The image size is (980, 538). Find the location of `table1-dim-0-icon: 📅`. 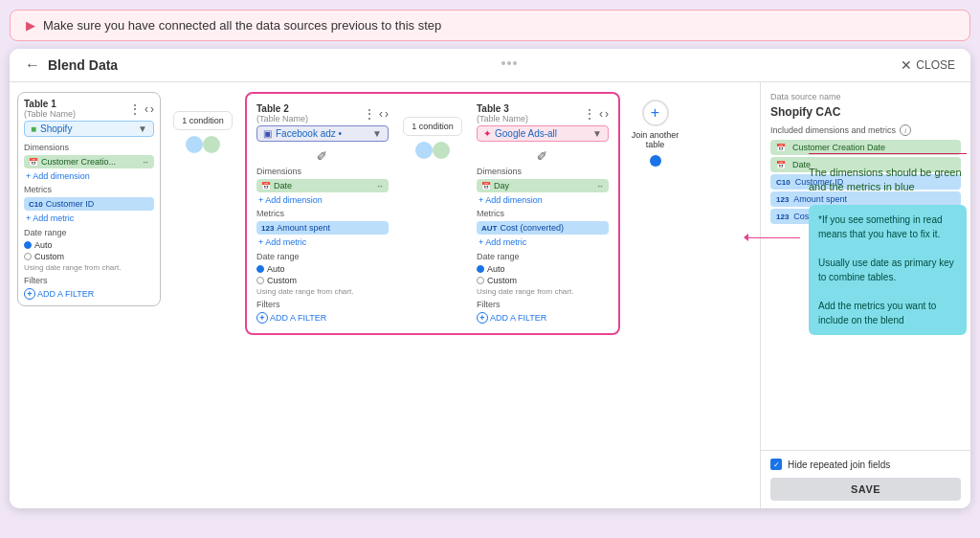

table1-dim-0-icon: 📅 is located at coordinates (33, 163).